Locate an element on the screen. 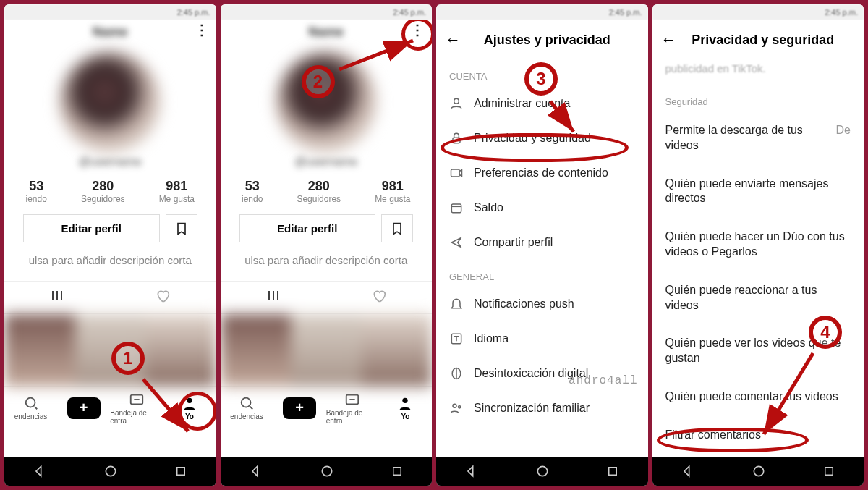  row-saldo: Saldo is located at coordinates (542, 208).